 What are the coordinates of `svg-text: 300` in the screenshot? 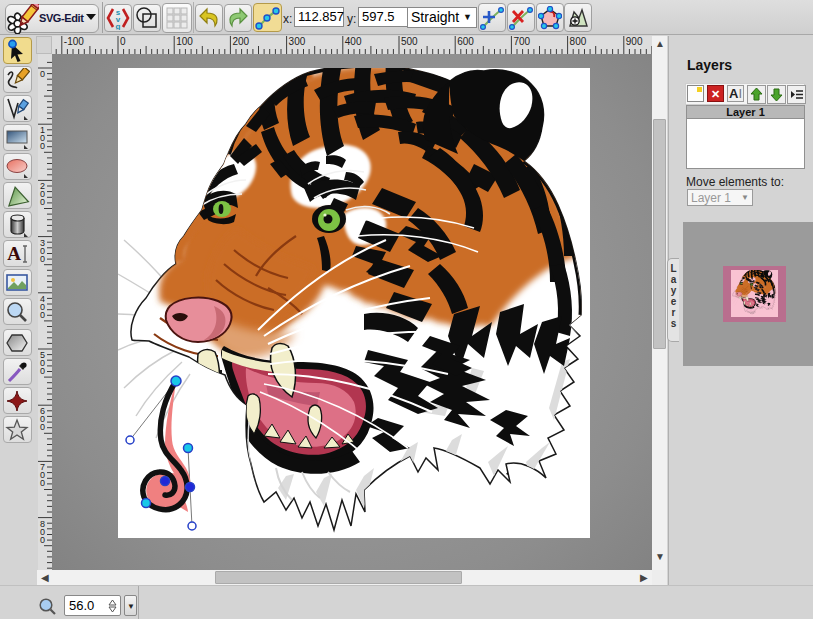 It's located at (298, 42).